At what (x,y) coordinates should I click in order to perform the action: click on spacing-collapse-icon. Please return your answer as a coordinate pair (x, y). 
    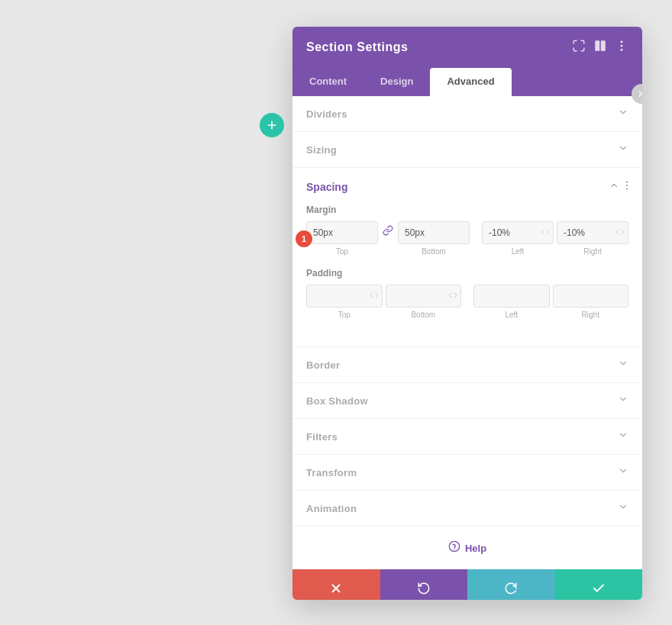
    Looking at the image, I should click on (614, 187).